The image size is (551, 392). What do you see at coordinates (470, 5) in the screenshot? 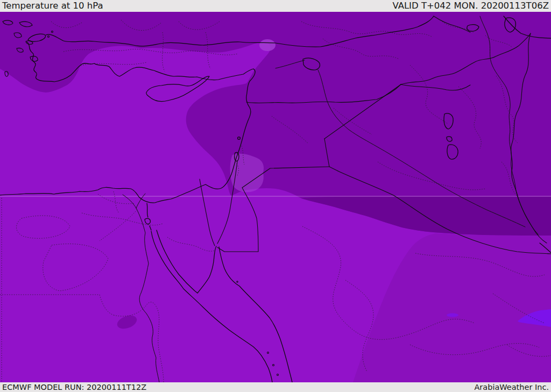
I see `valid-time-label: VALID T+042 MON. 20200113T06Z` at bounding box center [470, 5].